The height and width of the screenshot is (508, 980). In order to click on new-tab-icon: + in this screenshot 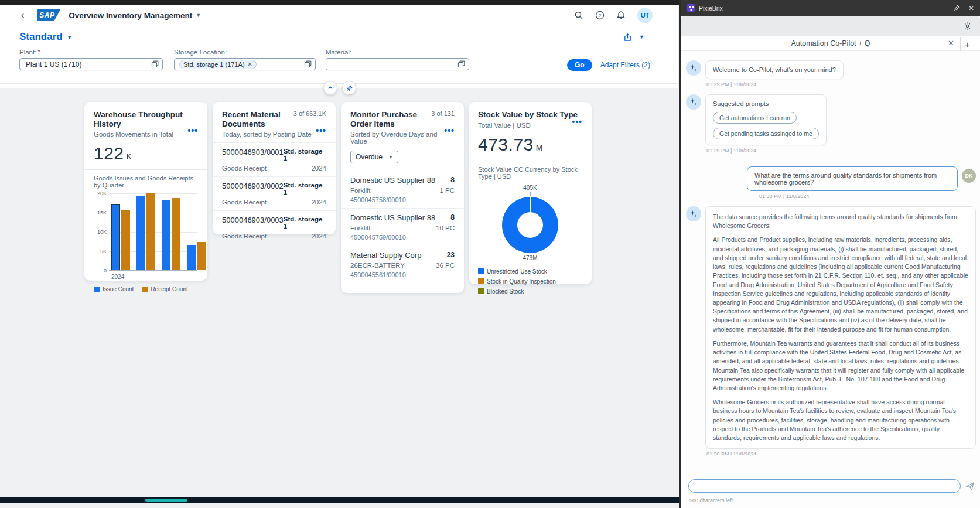, I will do `click(967, 44)`.